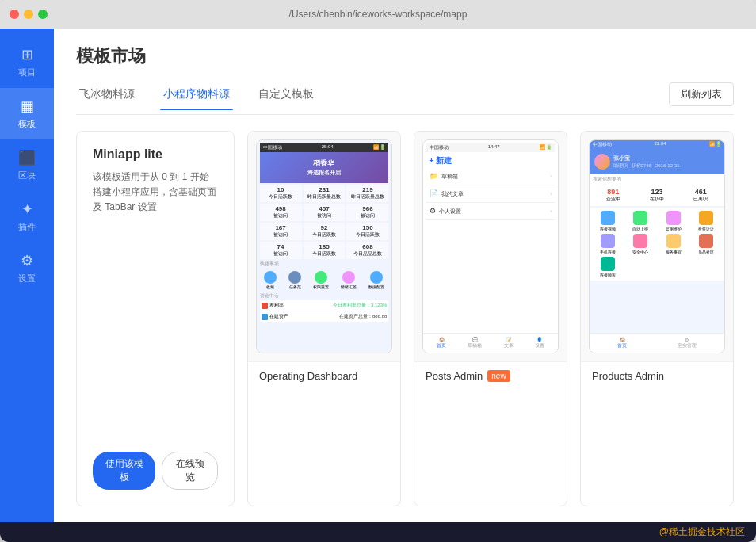 Image resolution: width=756 pixels, height=542 pixels. Describe the element at coordinates (27, 73) in the screenshot. I see `sidebar-item-label-projects: 项目` at that location.